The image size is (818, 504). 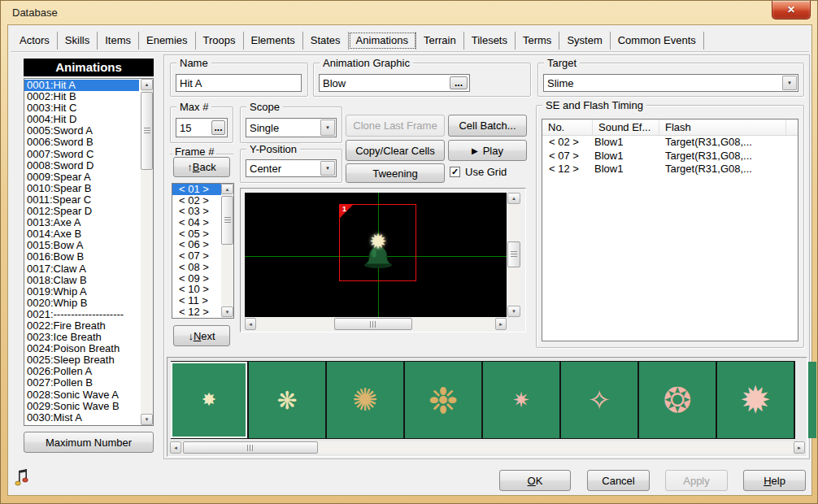 What do you see at coordinates (197, 279) in the screenshot?
I see `frame-list-item: < 09 >` at bounding box center [197, 279].